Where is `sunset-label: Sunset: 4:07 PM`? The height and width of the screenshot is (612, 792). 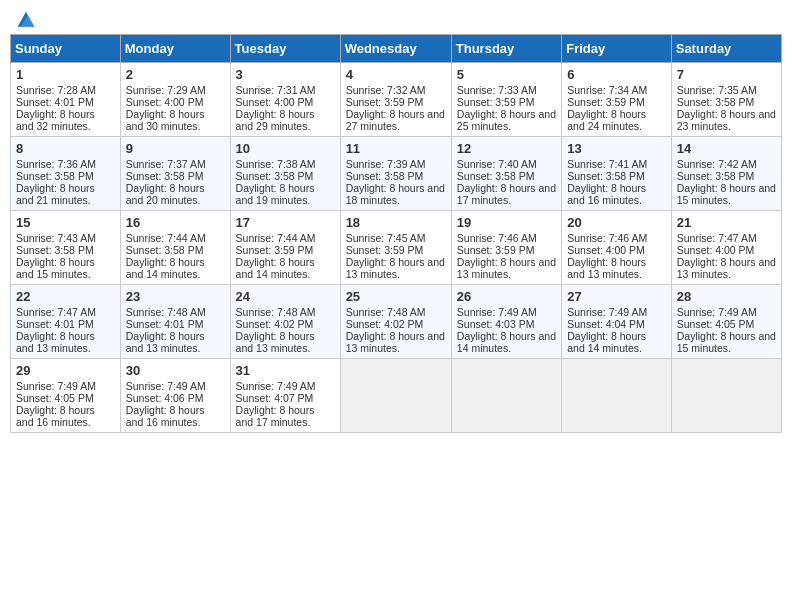
sunset-label: Sunset: 4:07 PM is located at coordinates (275, 398).